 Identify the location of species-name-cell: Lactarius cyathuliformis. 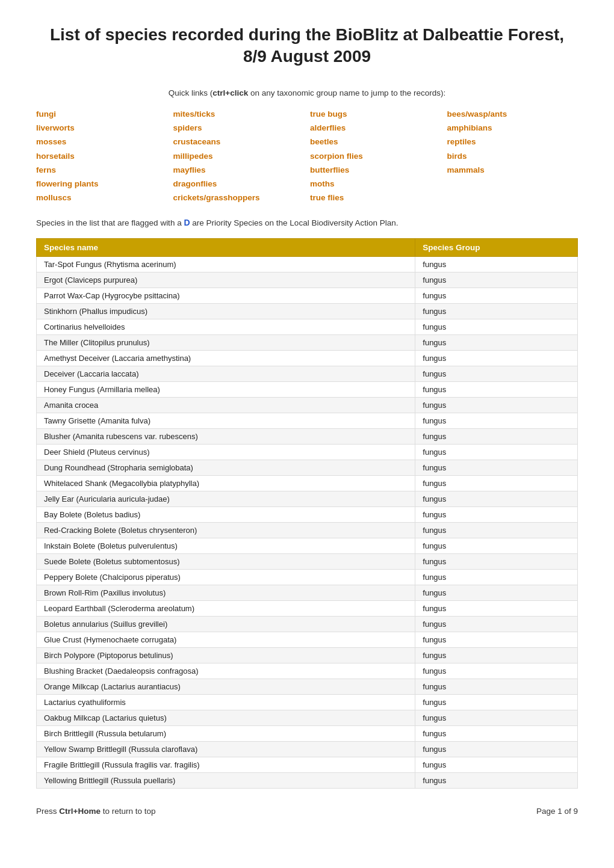
(226, 702).